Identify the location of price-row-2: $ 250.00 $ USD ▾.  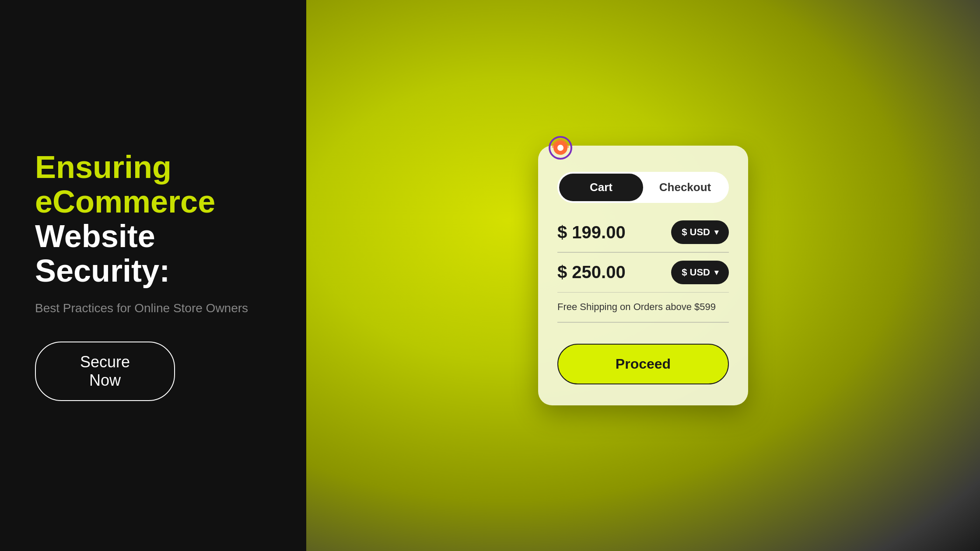
(643, 272).